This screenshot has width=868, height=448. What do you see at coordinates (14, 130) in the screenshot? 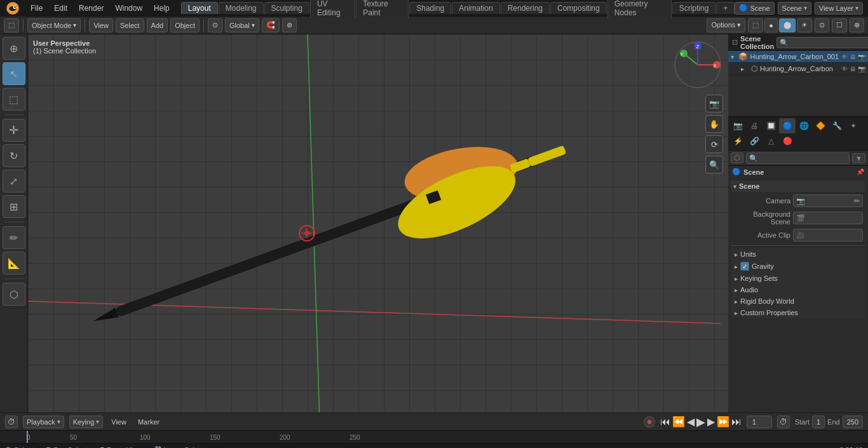
I see `tool-move: ✛` at bounding box center [14, 130].